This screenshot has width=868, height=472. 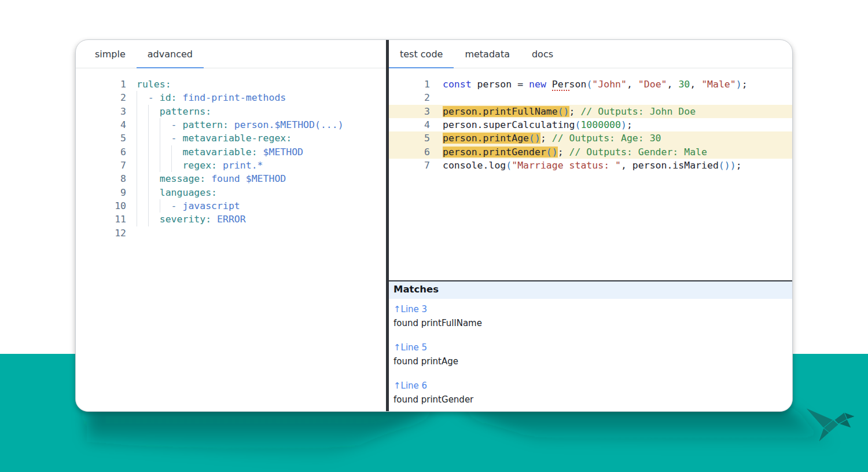 I want to click on token: "John", so click(x=609, y=85).